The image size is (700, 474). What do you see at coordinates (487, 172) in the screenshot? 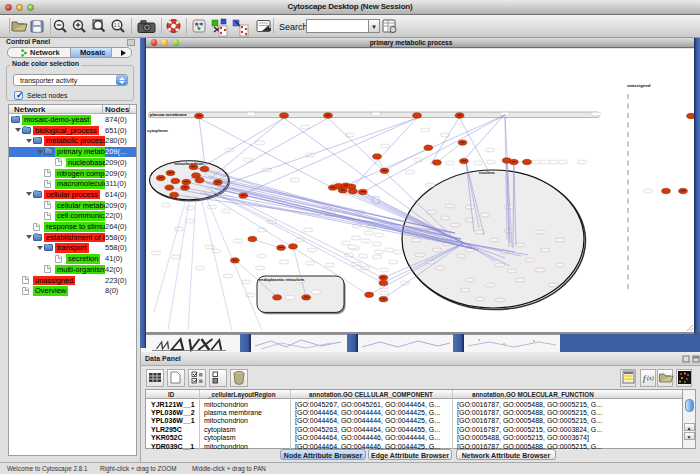
I see `svg-text: nucleus` at bounding box center [487, 172].